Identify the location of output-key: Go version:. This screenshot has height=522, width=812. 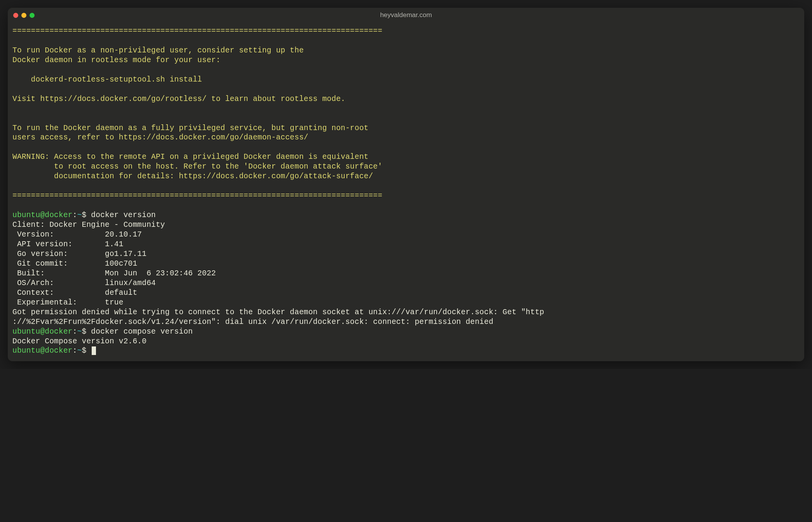
(59, 254).